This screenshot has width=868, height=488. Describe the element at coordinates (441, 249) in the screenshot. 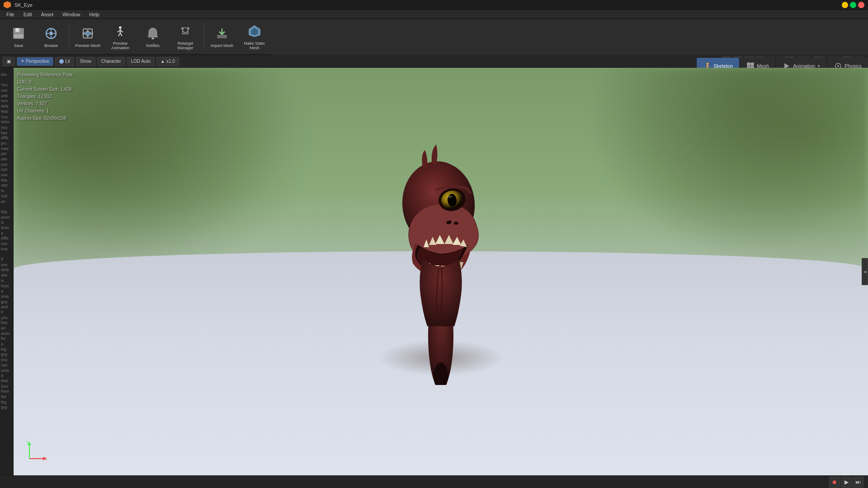

I see `creature-model-3d` at that location.